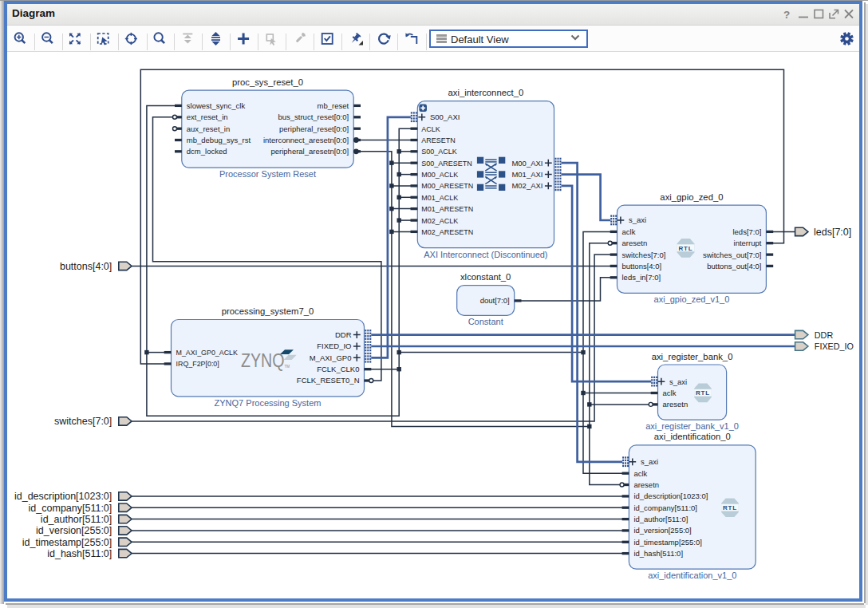 The height and width of the screenshot is (608, 868). Describe the element at coordinates (485, 93) in the screenshot. I see `svg-text: axi_interconnect_0` at that location.